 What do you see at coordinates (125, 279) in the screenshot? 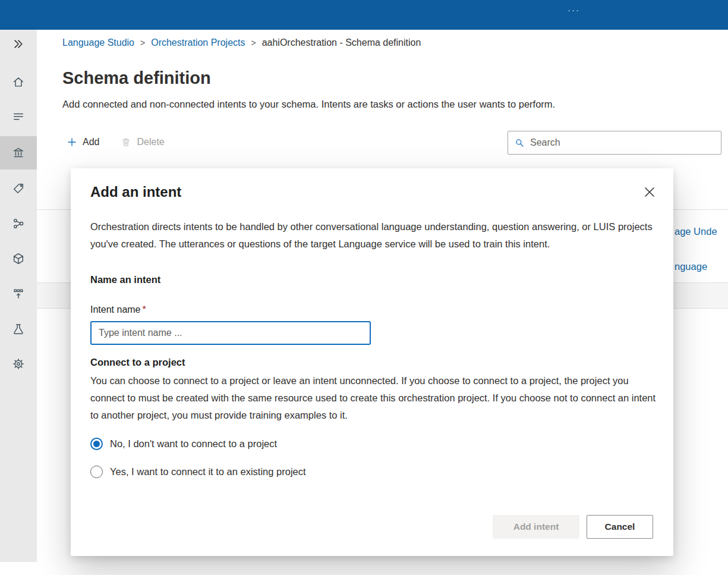
I see `name-section-heading: Name an intent` at bounding box center [125, 279].